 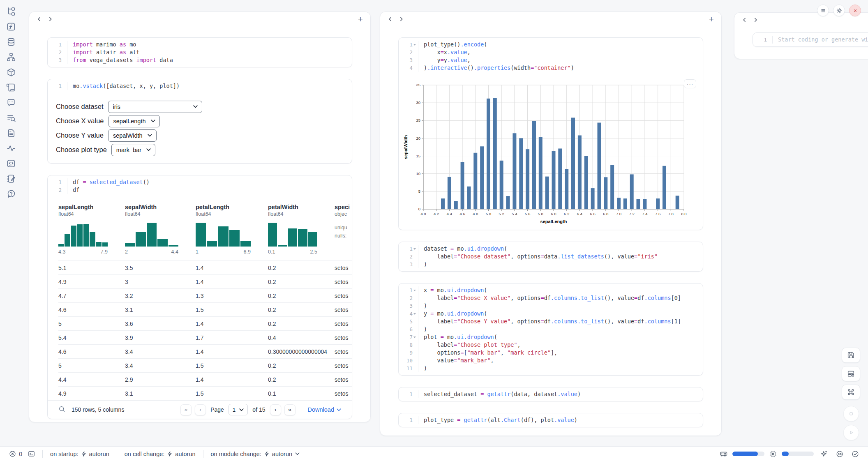 What do you see at coordinates (551, 256) in the screenshot?
I see `code-editor: 1dataset = mo.ui.dropdown(2 label="Choos…` at bounding box center [551, 256].